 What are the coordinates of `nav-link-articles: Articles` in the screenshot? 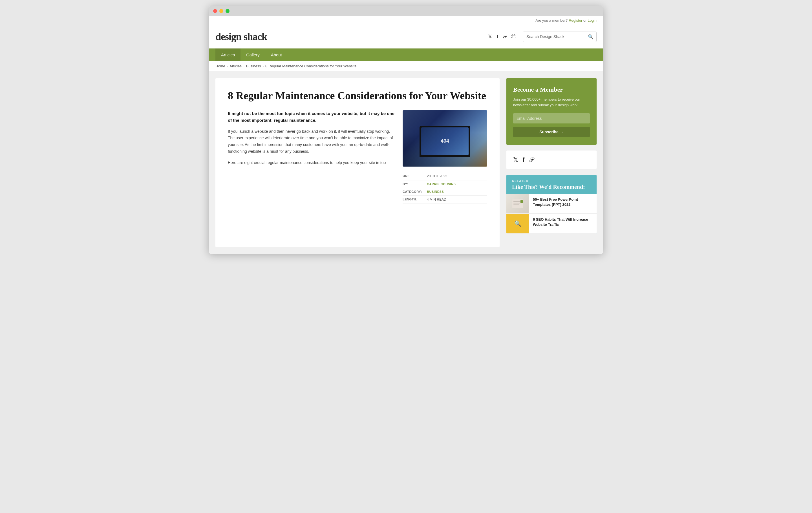 It's located at (228, 55).